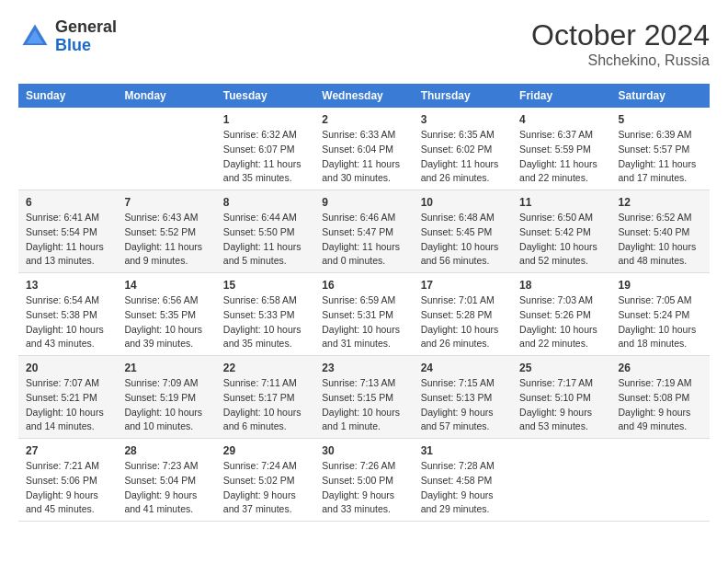 This screenshot has height=563, width=728. What do you see at coordinates (265, 285) in the screenshot?
I see `day-number: 15` at bounding box center [265, 285].